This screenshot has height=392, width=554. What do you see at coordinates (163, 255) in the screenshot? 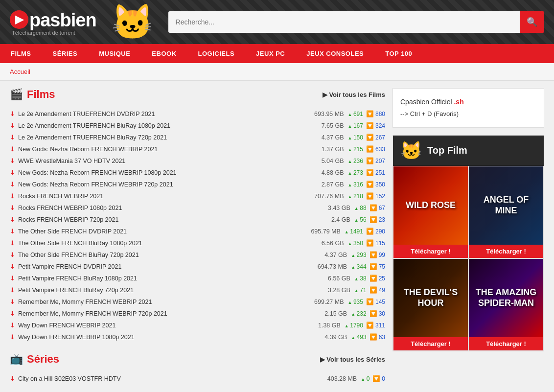
I see `file-name-link: The Other Side FRENCH BluRay 720p 2021` at bounding box center [163, 255].